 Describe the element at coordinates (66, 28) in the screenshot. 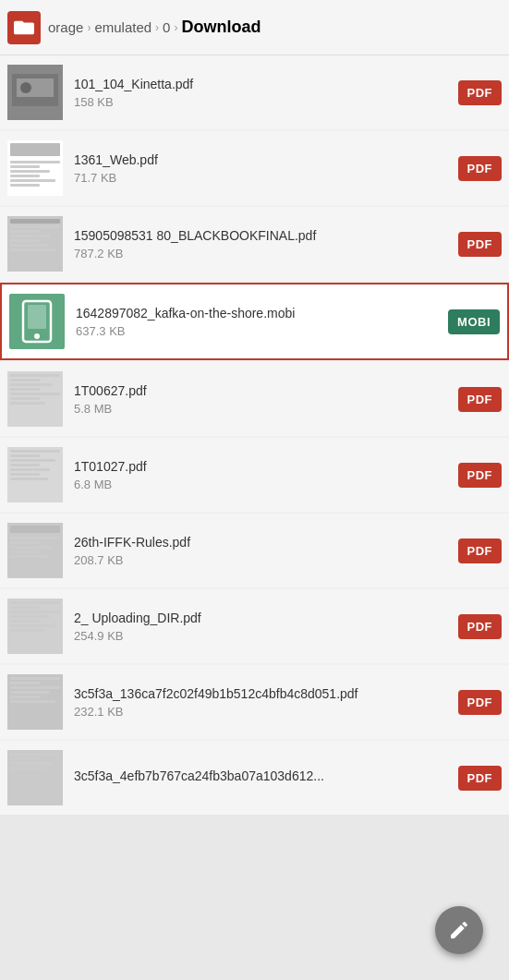

I see `breadcrumb-storage: orage` at that location.